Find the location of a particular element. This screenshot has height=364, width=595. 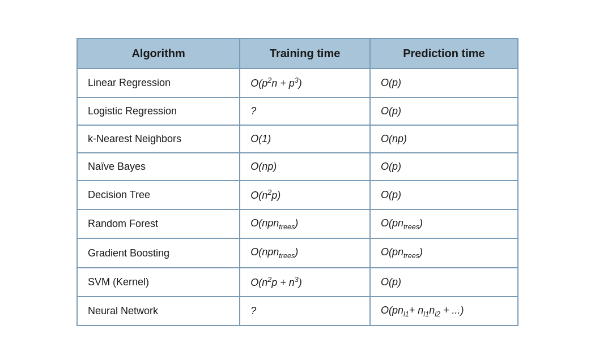

algorithm-name: Naïve Bayes is located at coordinates (159, 166).